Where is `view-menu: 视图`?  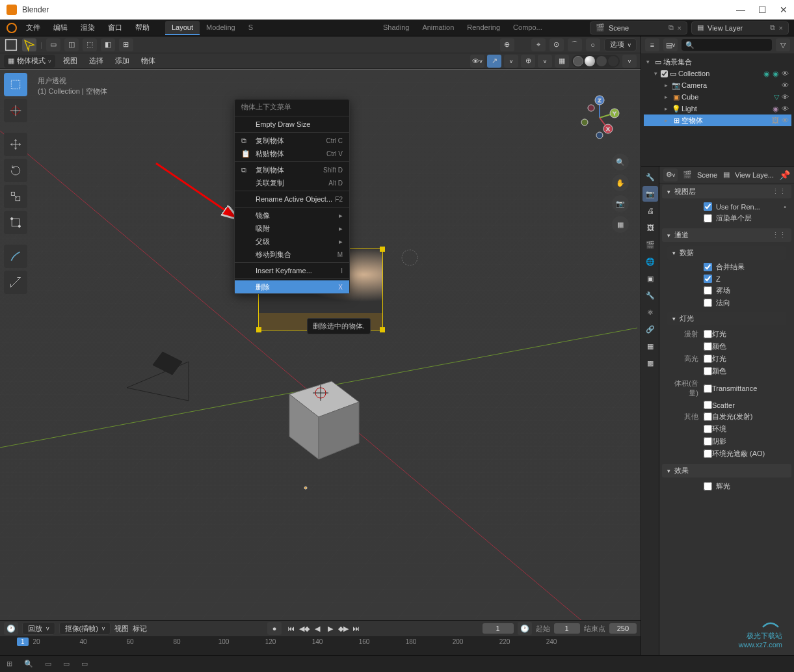 view-menu: 视图 is located at coordinates (70, 61).